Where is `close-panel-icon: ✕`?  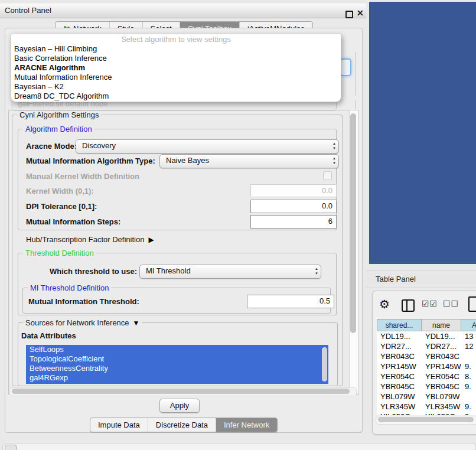
close-panel-icon: ✕ is located at coordinates (360, 13).